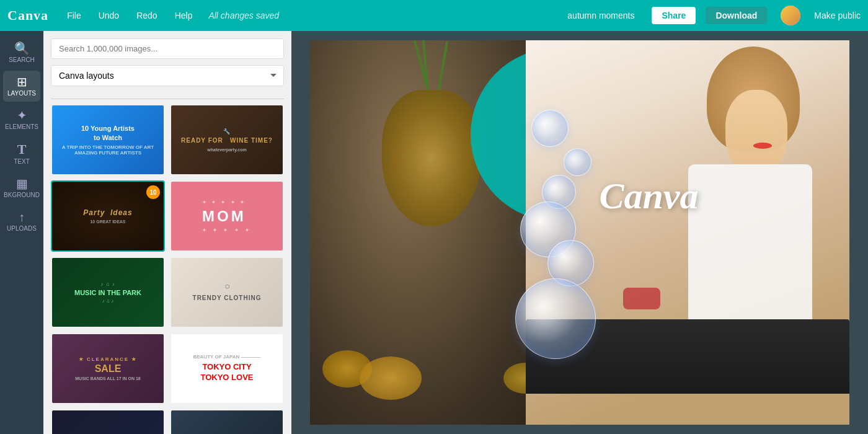 The image size is (868, 434). What do you see at coordinates (108, 360) in the screenshot?
I see `card-sale-top: ★ CLEARANCE ★` at bounding box center [108, 360].